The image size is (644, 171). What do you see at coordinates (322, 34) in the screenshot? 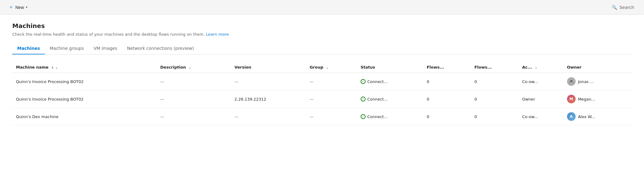
I see `page-subtitle: Check the real-time health and status of…` at bounding box center [322, 34].